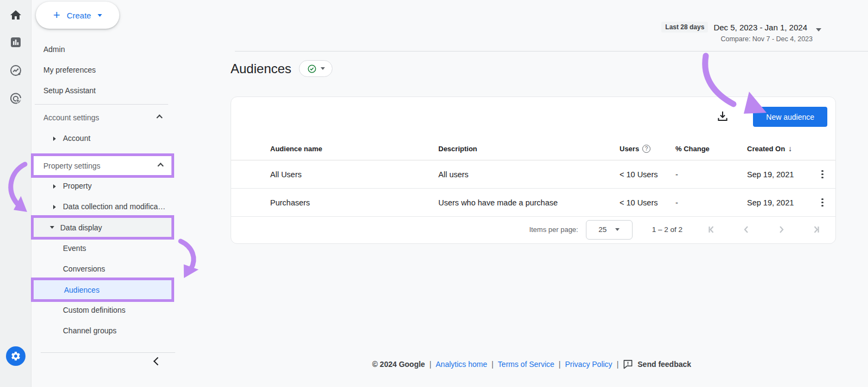 This screenshot has width=868, height=387. Describe the element at coordinates (532, 364) in the screenshot. I see `footer: © 2024 Google | Analytics home | Terms o…` at that location.